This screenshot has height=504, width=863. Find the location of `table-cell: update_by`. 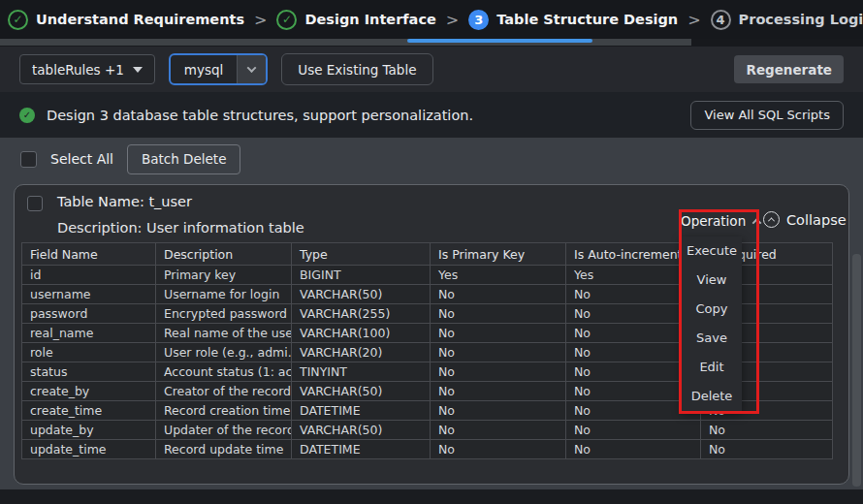

table-cell: update_by is located at coordinates (89, 430).